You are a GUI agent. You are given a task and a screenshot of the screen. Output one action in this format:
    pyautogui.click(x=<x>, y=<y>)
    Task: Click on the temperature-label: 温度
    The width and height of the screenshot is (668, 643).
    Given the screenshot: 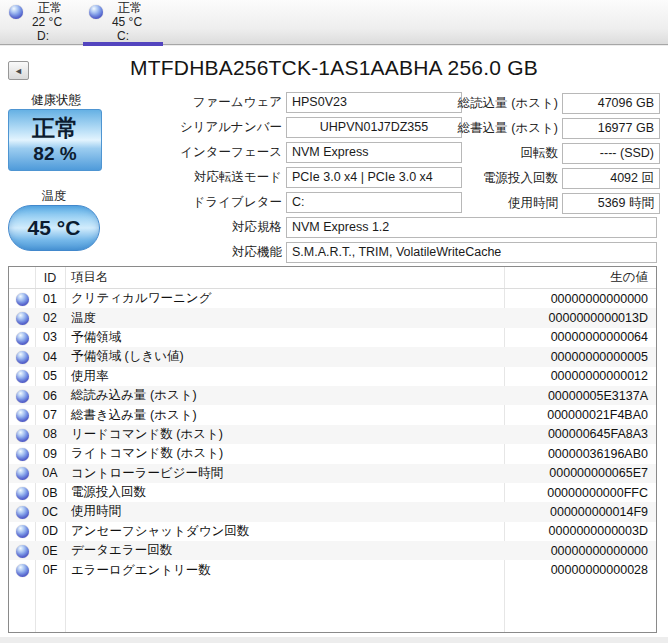 What is the action you would take?
    pyautogui.click(x=54, y=196)
    